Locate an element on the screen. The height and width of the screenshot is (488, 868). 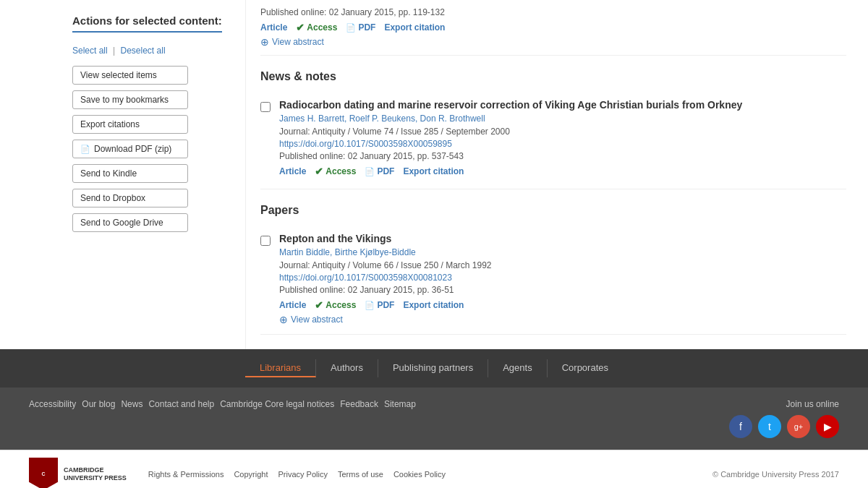
top-pdf-label: PDF is located at coordinates (367, 27).